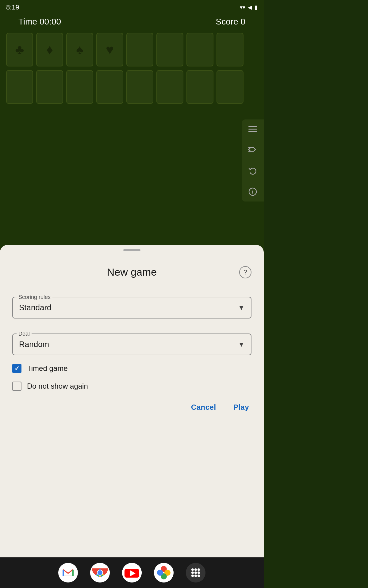 The width and height of the screenshot is (368, 588). I want to click on info-button: i, so click(253, 192).